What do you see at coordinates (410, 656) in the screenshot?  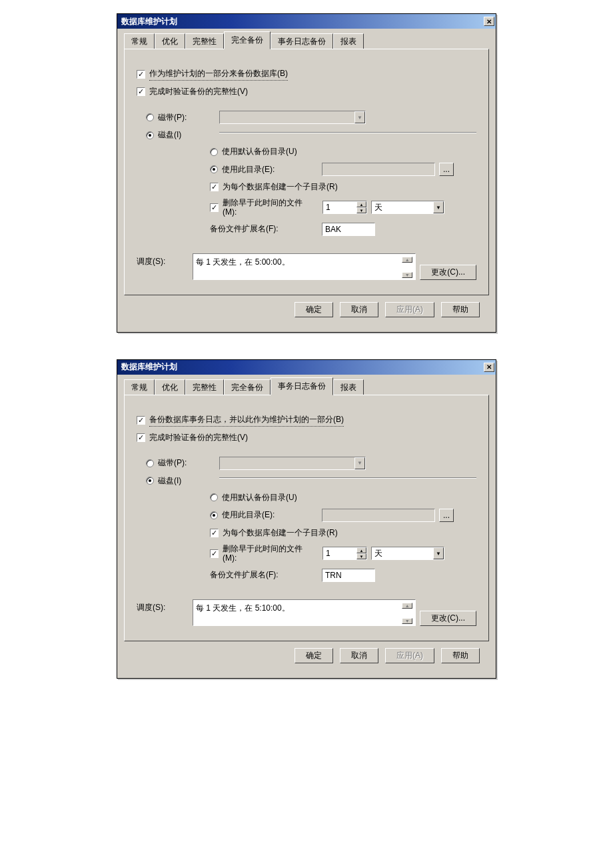 I see `apply-button: 应用(A)` at bounding box center [410, 656].